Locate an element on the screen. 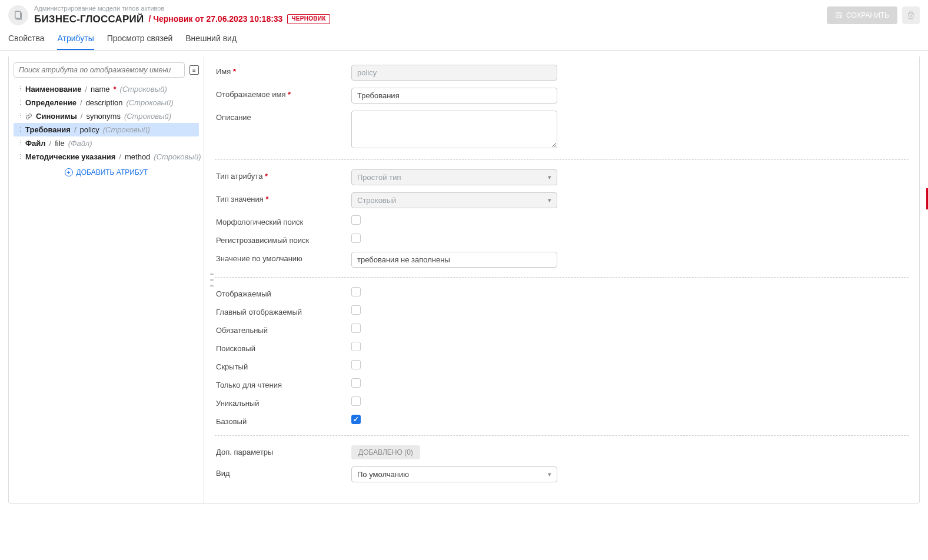 This screenshot has height=560, width=928. description-textarea is located at coordinates (454, 129).